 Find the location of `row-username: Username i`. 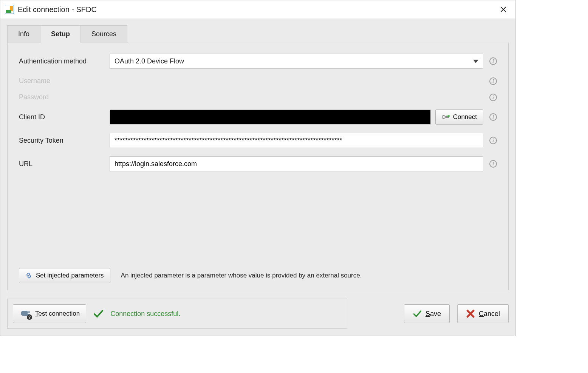

row-username: Username i is located at coordinates (258, 81).